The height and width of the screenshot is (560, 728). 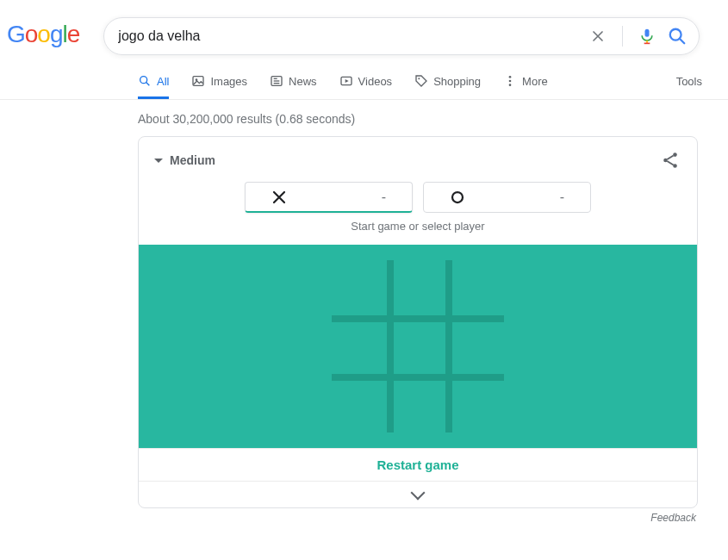 What do you see at coordinates (448, 86) in the screenshot?
I see `tab-shopping: Shopping` at bounding box center [448, 86].